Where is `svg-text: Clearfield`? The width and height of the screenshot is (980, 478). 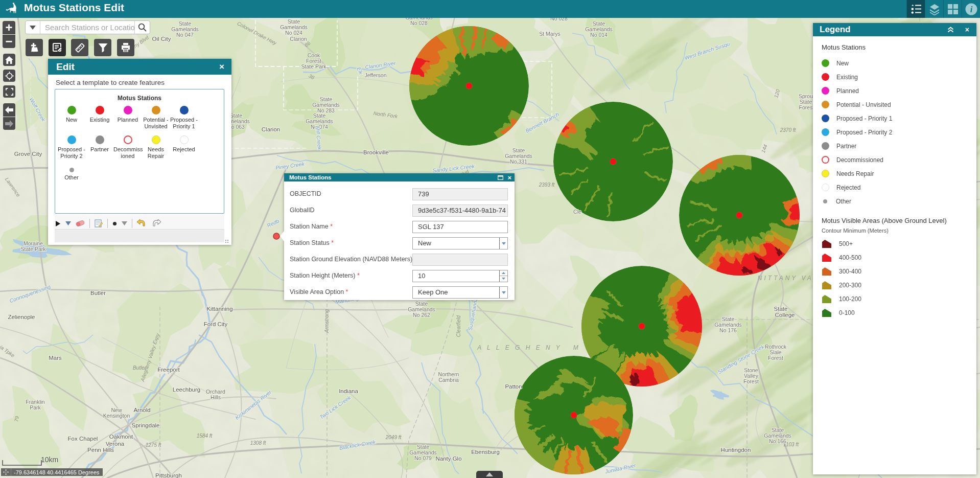
svg-text: Clearfield is located at coordinates (459, 326).